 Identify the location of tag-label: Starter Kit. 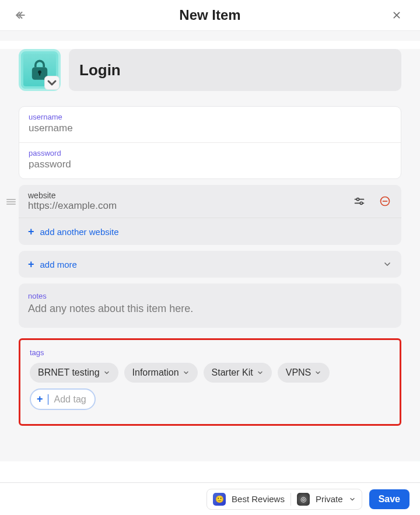
(232, 373).